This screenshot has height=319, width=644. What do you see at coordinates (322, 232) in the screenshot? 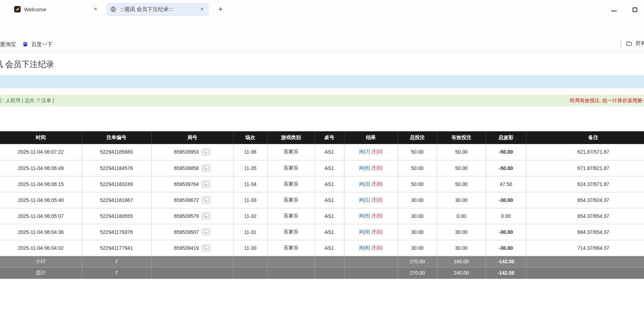
I see `table-row: 2025-11-04 06:04:36522941179376659539507…` at bounding box center [322, 232].